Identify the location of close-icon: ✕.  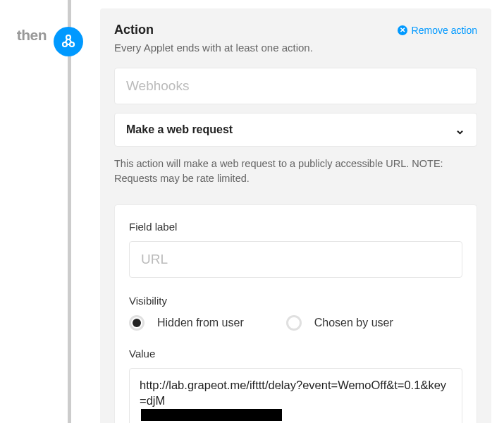
(402, 30).